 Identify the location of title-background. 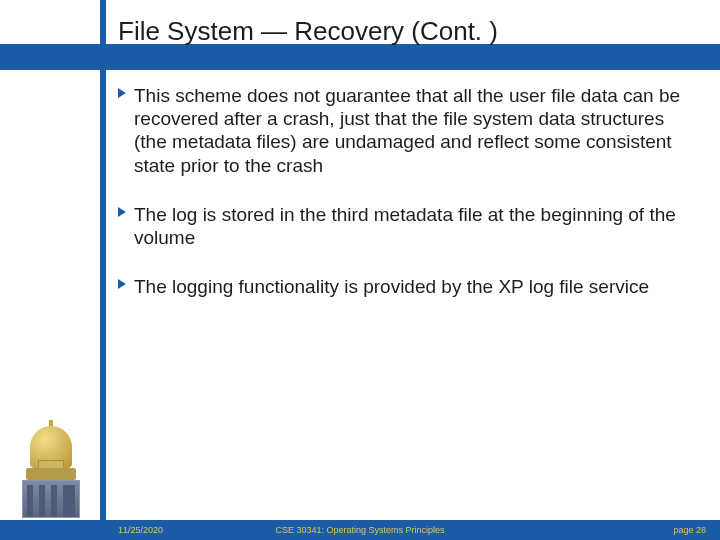
(360, 57).